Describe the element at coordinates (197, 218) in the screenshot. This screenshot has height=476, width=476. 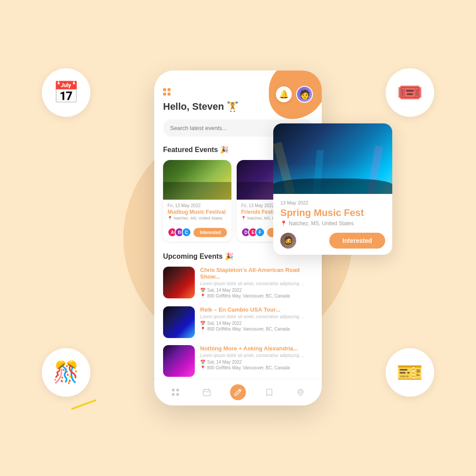
I see `event-location-1: 📍 Natchez, MS, United States` at that location.